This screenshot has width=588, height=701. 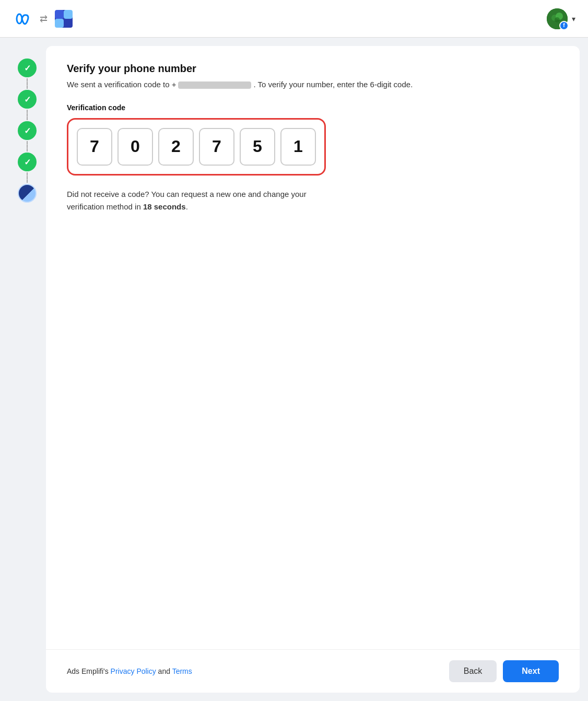 I want to click on navbar-left: ⇄, so click(x=43, y=19).